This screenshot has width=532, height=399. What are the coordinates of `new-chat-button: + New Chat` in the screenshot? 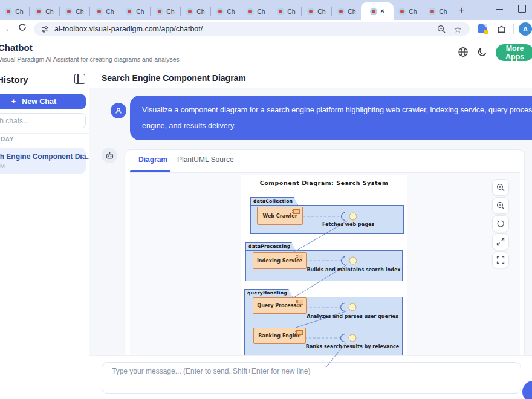 It's located at (43, 102).